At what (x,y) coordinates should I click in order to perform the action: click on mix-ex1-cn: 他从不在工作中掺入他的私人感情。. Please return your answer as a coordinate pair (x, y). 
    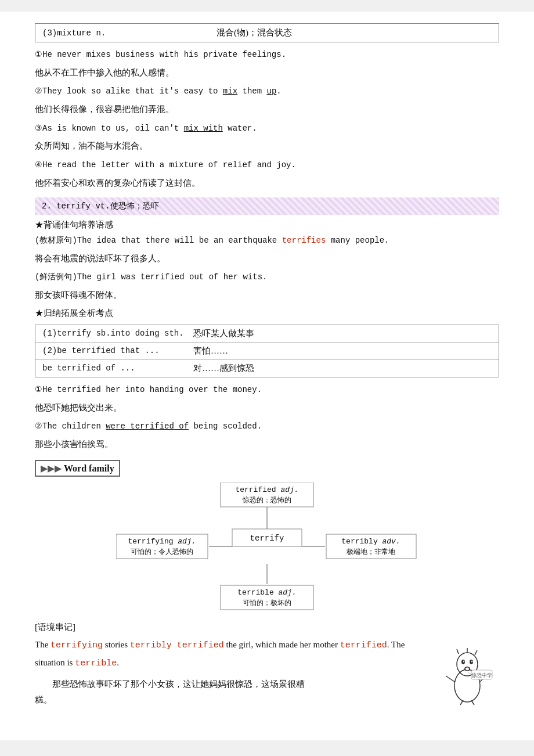
    Looking at the image, I should click on (267, 73).